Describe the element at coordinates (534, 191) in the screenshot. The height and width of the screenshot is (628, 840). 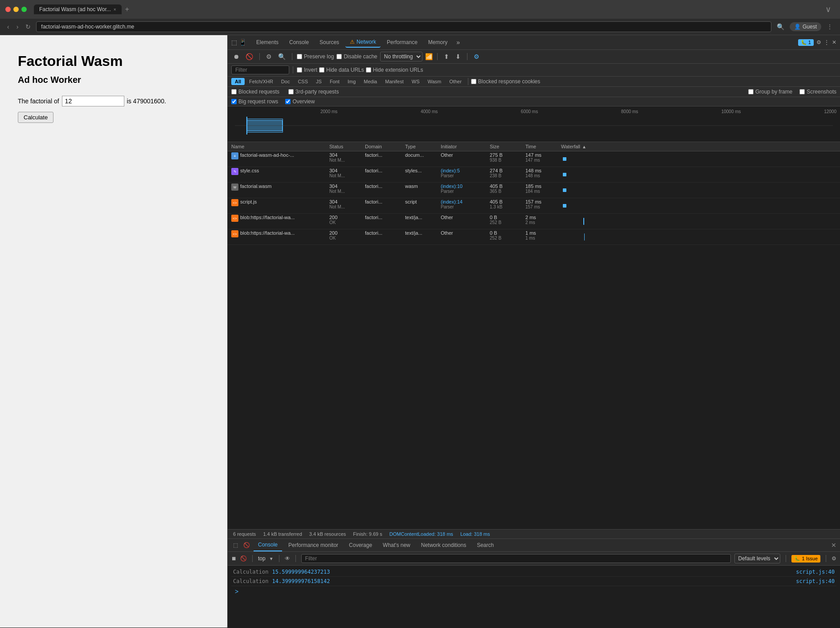
I see `table-row: W factorial.wasm 304 Not M... factori...…` at that location.